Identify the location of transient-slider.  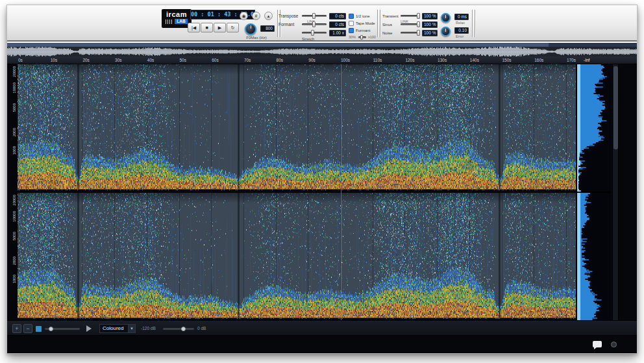
(410, 16).